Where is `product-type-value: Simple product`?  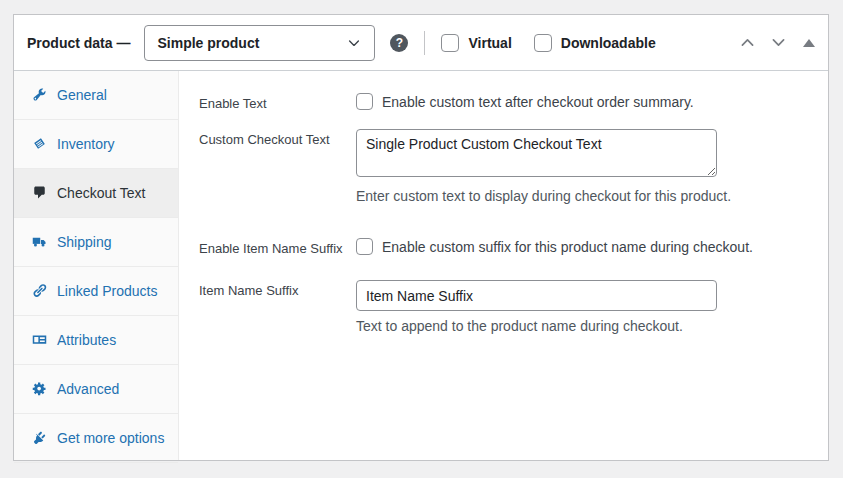 product-type-value: Simple product is located at coordinates (208, 43).